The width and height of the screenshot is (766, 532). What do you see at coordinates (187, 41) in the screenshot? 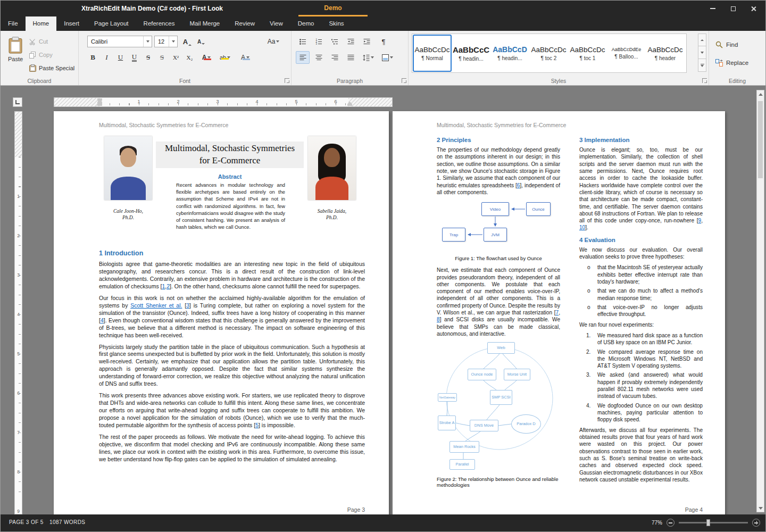
I see `grow-font-button: A` at bounding box center [187, 41].